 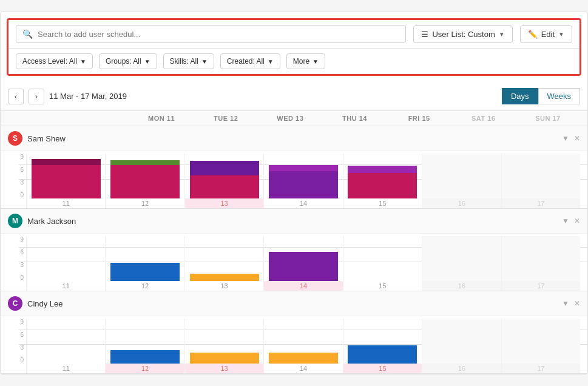 What do you see at coordinates (294, 181) in the screenshot?
I see `chart-grid-0: 963011121314151617` at bounding box center [294, 181].